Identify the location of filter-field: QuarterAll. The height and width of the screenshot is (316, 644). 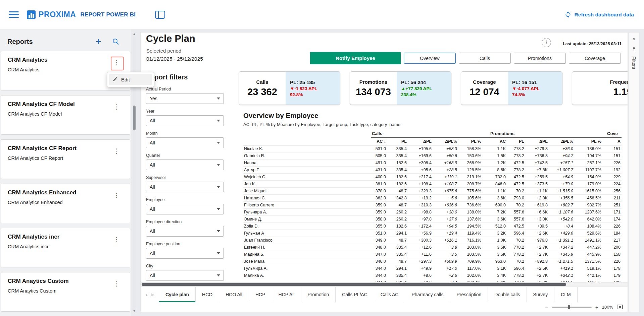
(185, 162).